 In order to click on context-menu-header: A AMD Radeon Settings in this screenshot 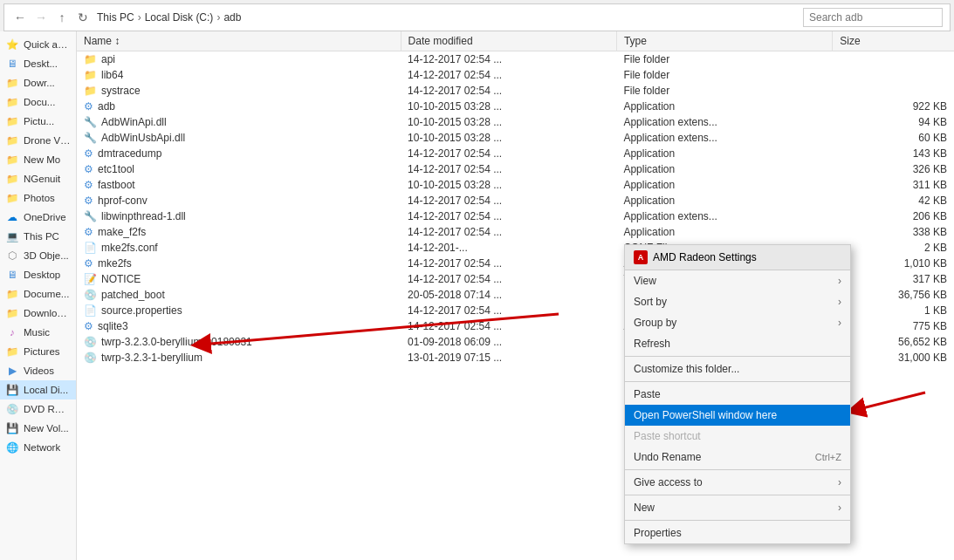, I will do `click(738, 258)`.